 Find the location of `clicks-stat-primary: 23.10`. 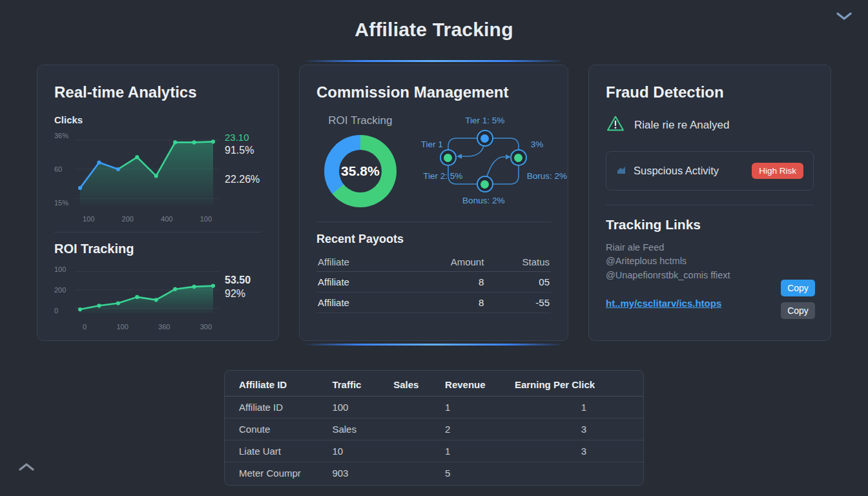

clicks-stat-primary: 23.10 is located at coordinates (243, 137).